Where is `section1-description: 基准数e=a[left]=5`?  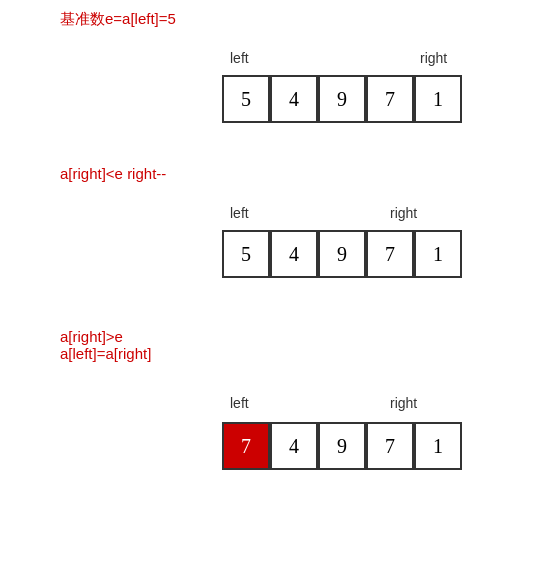
section1-description: 基准数e=a[left]=5 is located at coordinates (118, 18).